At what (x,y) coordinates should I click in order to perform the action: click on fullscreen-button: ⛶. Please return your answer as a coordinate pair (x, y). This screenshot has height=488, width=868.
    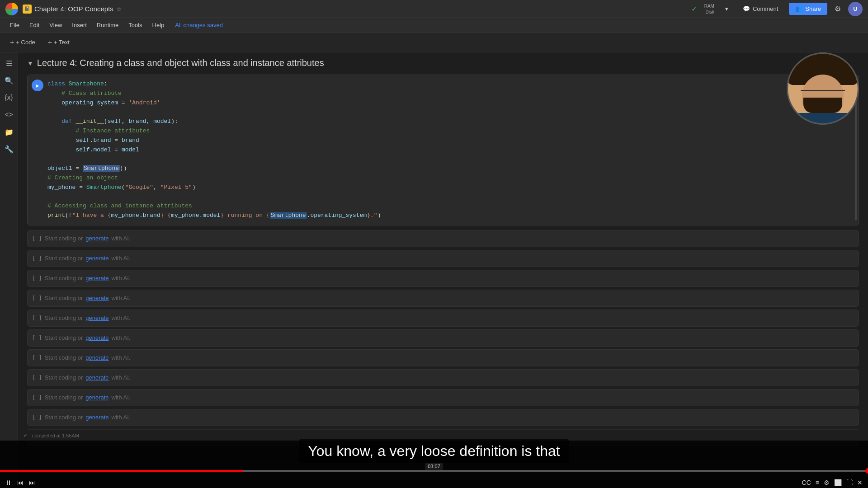
    Looking at the image, I should click on (849, 483).